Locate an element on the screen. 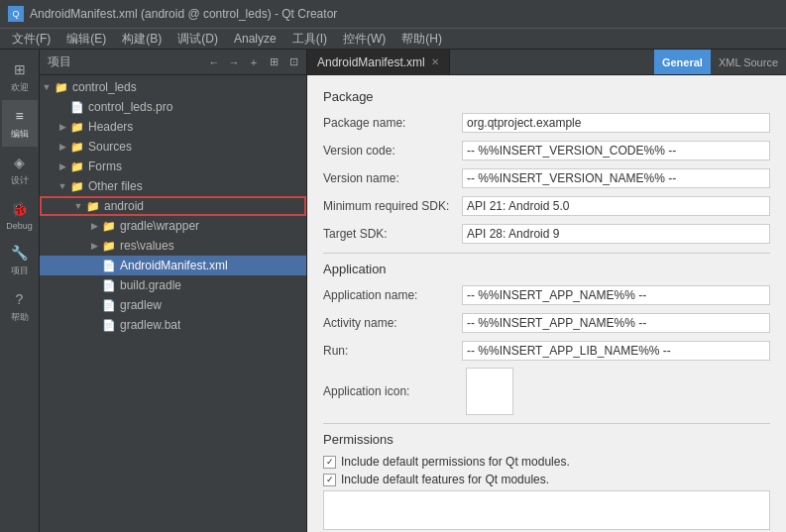  sidebar-item-project: 🔧 项目 is located at coordinates (20, 260).